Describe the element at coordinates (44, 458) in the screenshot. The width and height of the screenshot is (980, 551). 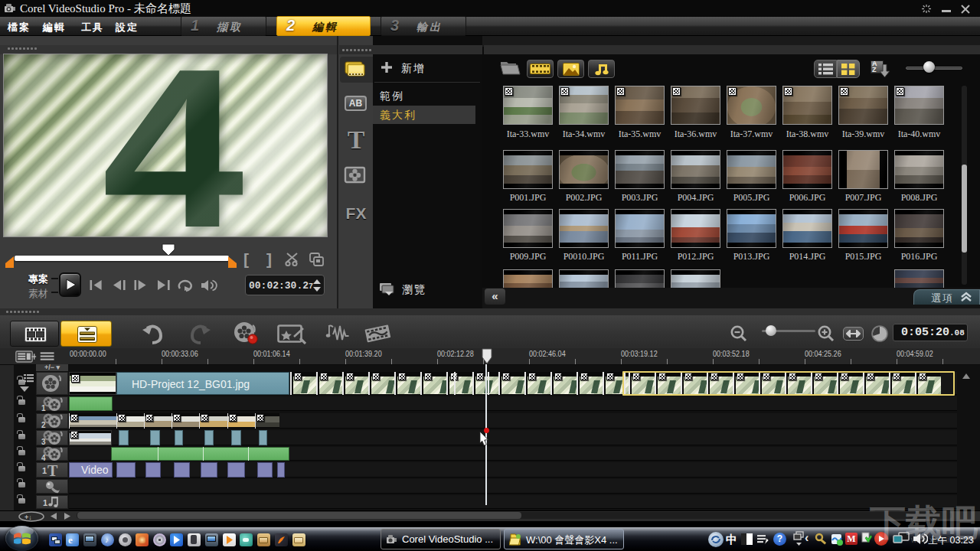
I see `svg-text: 4` at that location.